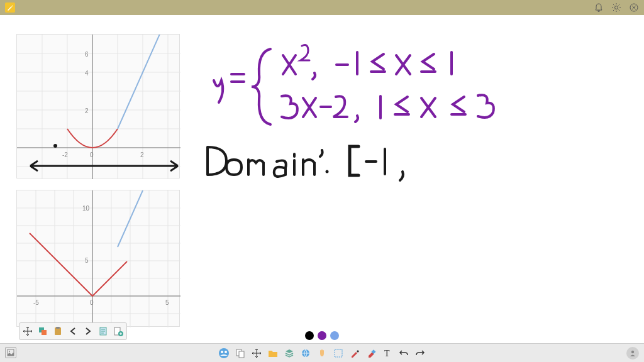  Describe the element at coordinates (599, 8) in the screenshot. I see `bell-icon` at that location.